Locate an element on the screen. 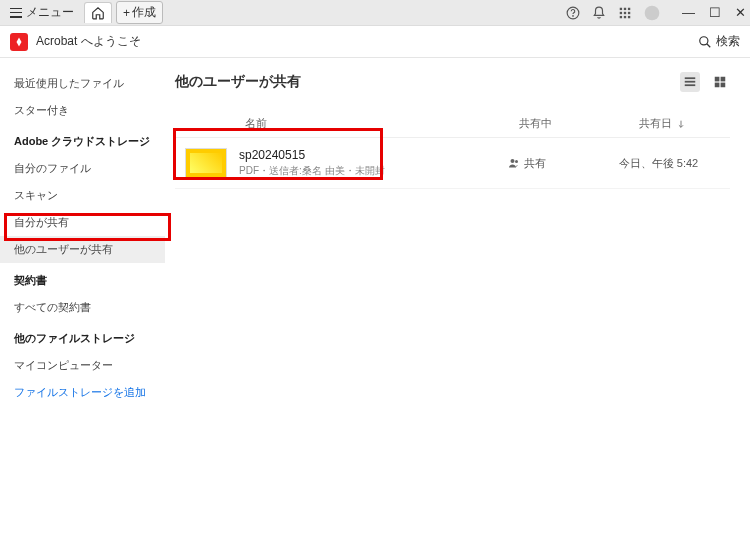 Image resolution: width=750 pixels, height=536 pixels. file-shared-label: 共有 is located at coordinates (535, 164).